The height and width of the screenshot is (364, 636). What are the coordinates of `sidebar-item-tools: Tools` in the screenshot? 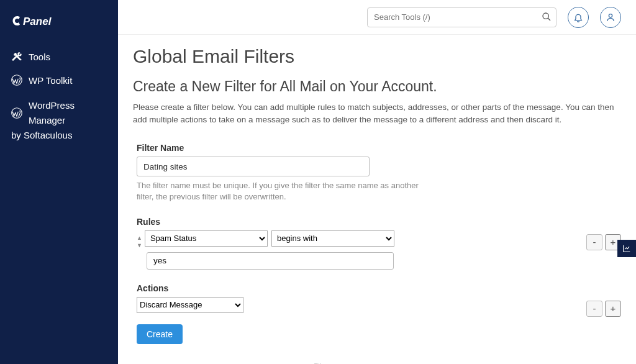 It's located at (59, 57).